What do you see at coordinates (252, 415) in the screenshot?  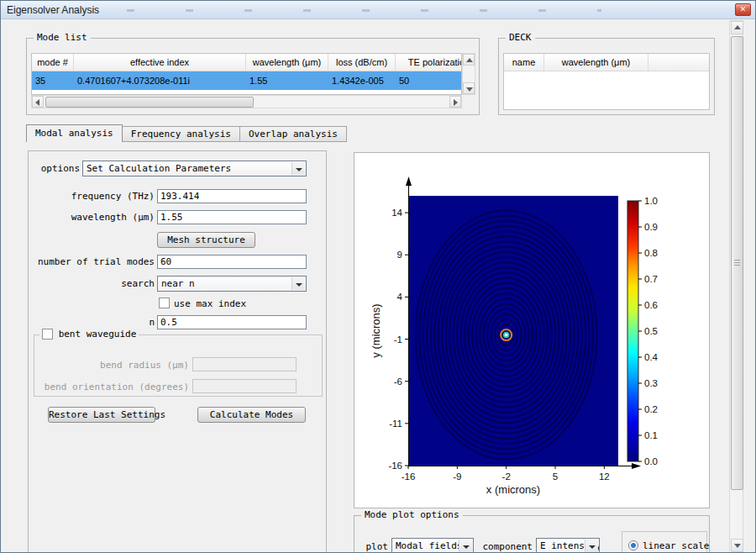 I see `calculate-modes-label: Calculate Modes` at bounding box center [252, 415].